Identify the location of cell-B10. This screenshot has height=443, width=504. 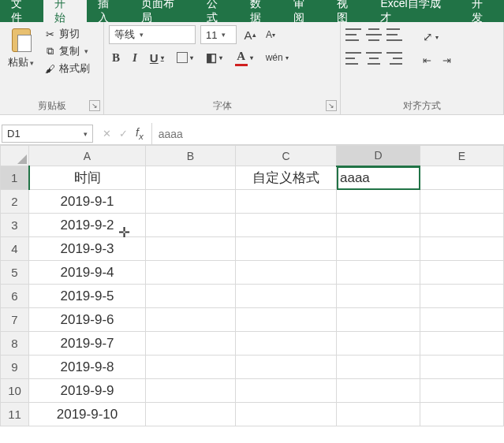
(191, 391).